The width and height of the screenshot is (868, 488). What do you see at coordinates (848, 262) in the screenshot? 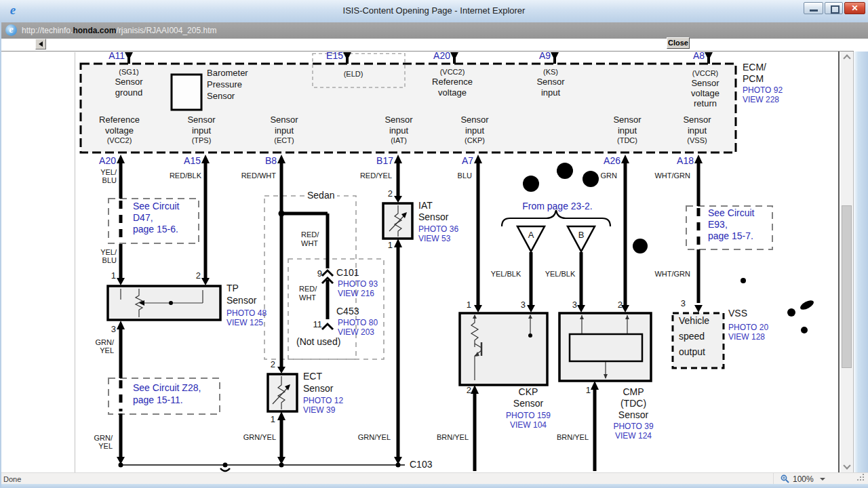
I see `vertical-scrollbar` at bounding box center [848, 262].